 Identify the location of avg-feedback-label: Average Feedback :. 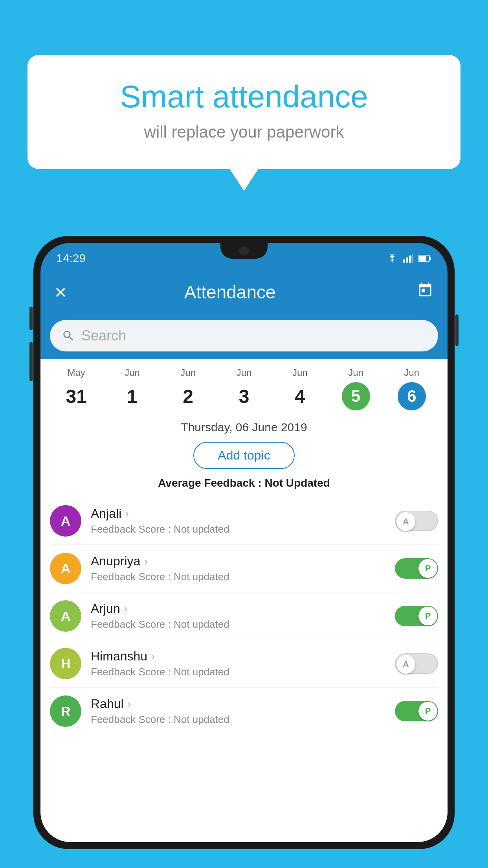
(210, 483).